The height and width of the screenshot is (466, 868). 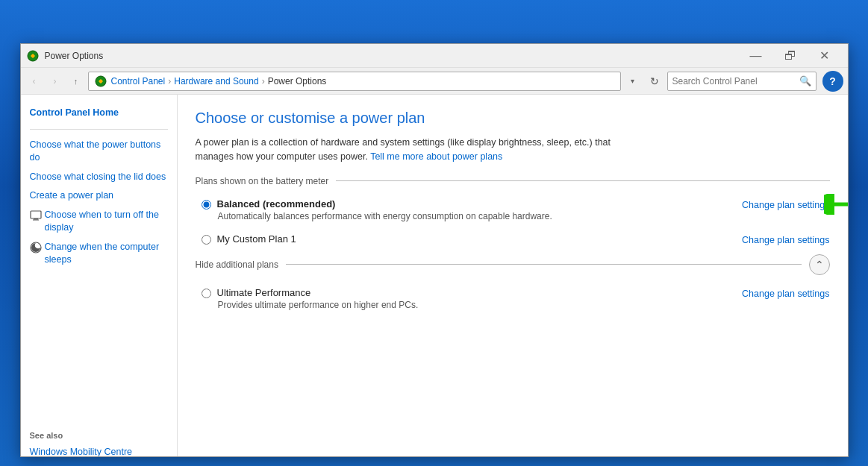 I want to click on plan-left-ultimate: Ultimate Performance Provides ultimate p…, so click(x=310, y=298).